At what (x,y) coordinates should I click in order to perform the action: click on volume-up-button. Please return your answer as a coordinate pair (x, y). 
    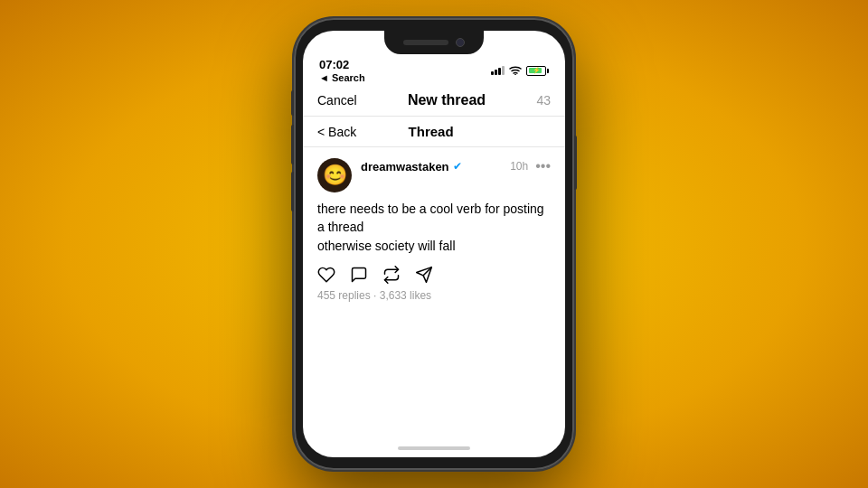
    Looking at the image, I should click on (293, 145).